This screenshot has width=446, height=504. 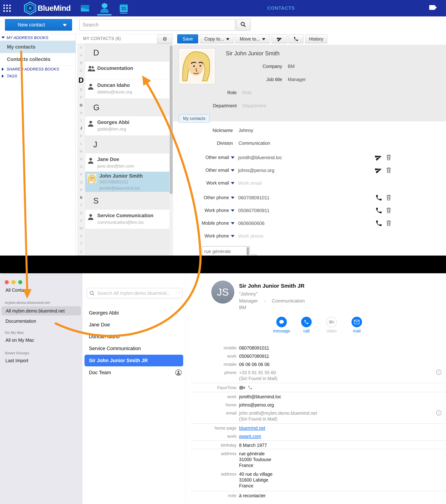 What do you see at coordinates (81, 182) in the screenshot?
I see `rail-letter: Q` at bounding box center [81, 182].